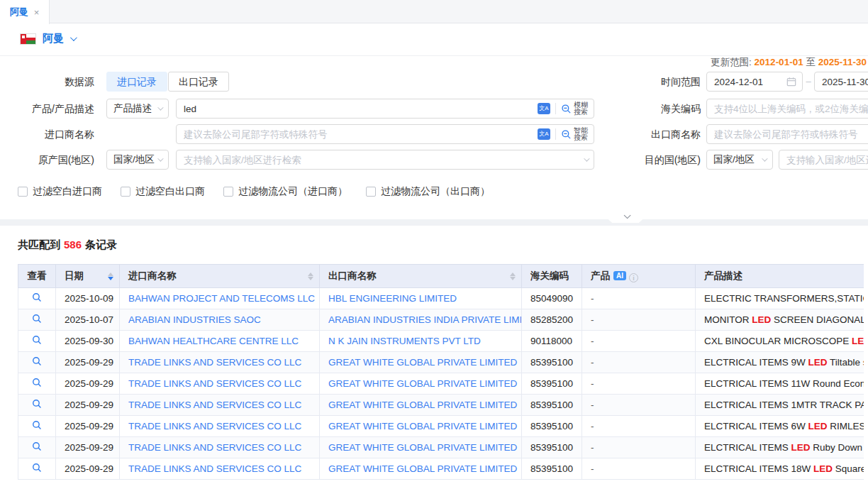 The height and width of the screenshot is (484, 868). Describe the element at coordinates (566, 109) in the screenshot. I see `search-minus-icon` at that location.